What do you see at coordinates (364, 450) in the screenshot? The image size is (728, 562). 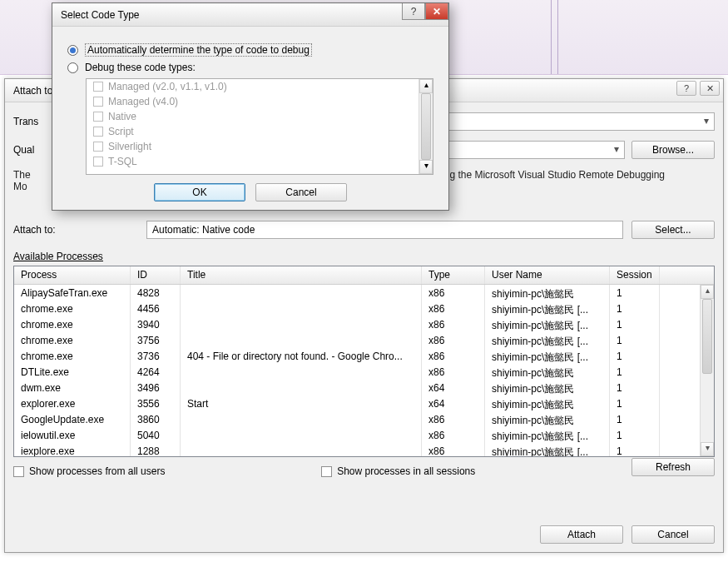 I see `table-row: iexplore.exe1288x86shiyimin-pc\施懿民 [...1` at bounding box center [364, 450].